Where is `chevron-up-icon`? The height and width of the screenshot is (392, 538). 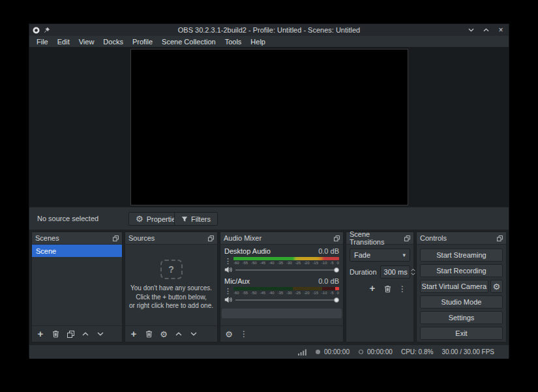 chevron-up-icon is located at coordinates (413, 270).